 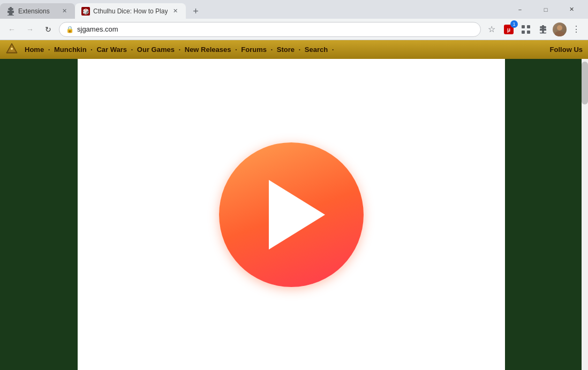 What do you see at coordinates (297, 215) in the screenshot?
I see `play-triangle-icon` at bounding box center [297, 215].